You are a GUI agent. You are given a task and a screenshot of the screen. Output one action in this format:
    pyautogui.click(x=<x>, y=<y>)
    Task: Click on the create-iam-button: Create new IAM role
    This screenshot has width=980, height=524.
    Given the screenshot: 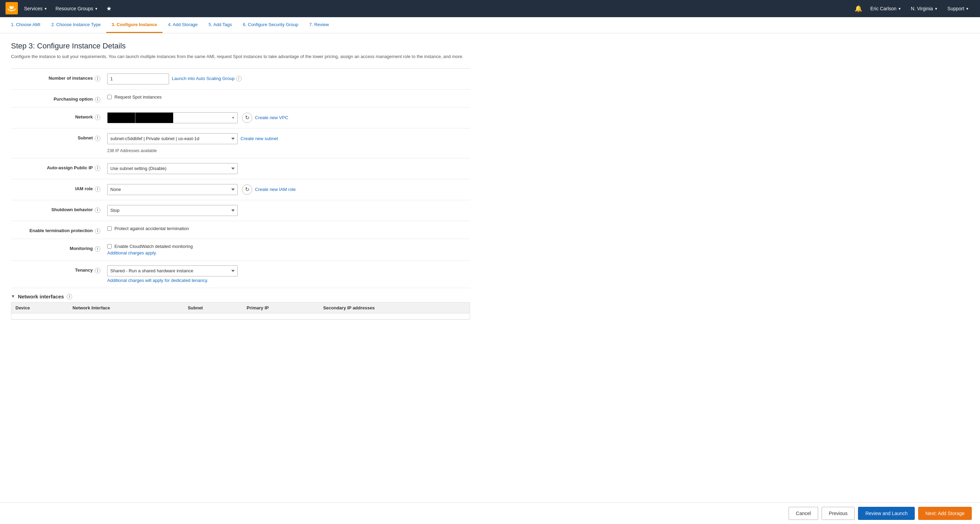 What is the action you would take?
    pyautogui.click(x=275, y=189)
    